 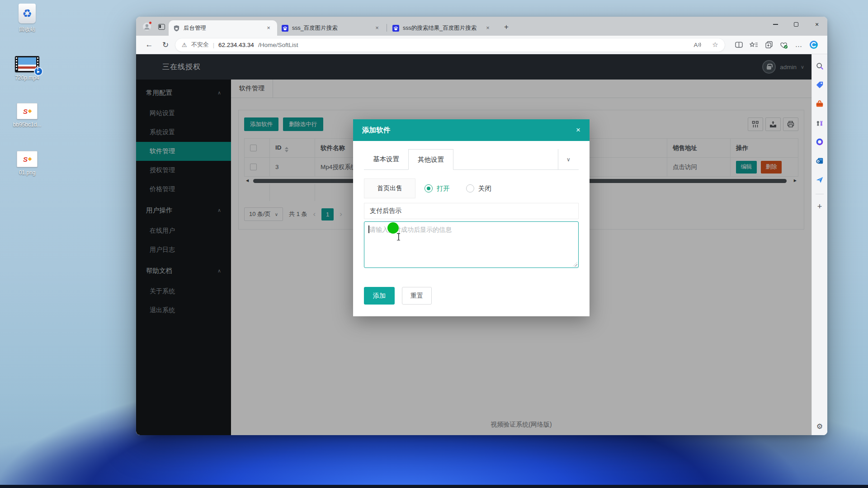 I want to click on sidebar-games-button, so click(x=820, y=123).